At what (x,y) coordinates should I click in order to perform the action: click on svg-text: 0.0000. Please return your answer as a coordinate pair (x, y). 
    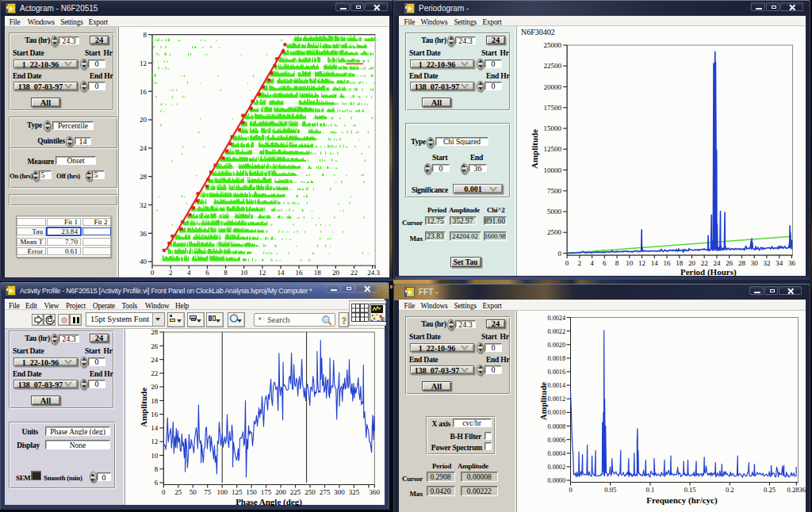
    Looking at the image, I should click on (557, 480).